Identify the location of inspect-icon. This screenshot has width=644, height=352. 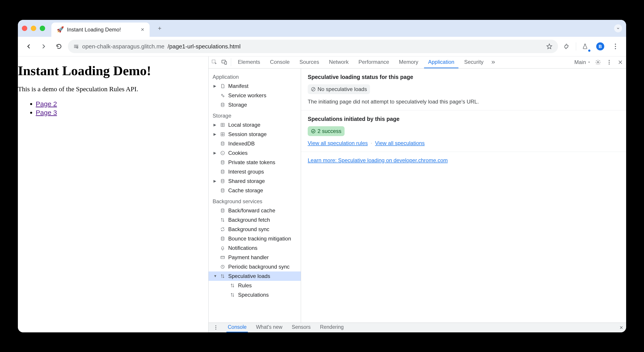
(214, 62).